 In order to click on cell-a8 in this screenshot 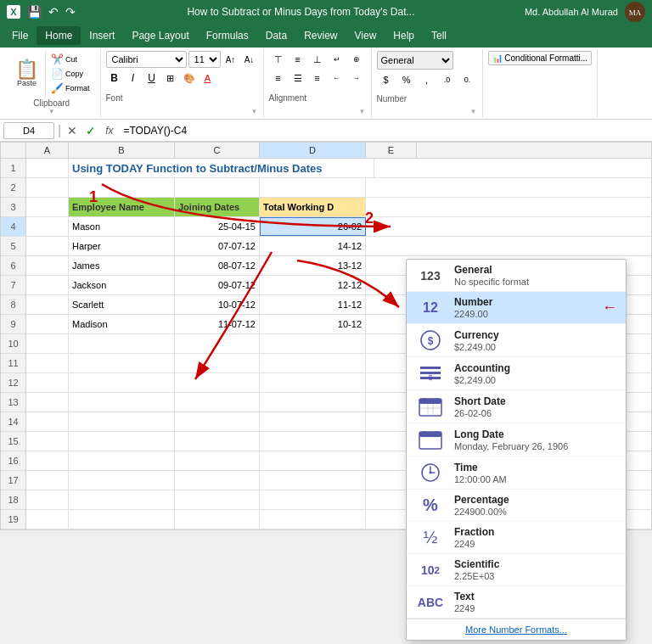, I will do `click(48, 305)`.